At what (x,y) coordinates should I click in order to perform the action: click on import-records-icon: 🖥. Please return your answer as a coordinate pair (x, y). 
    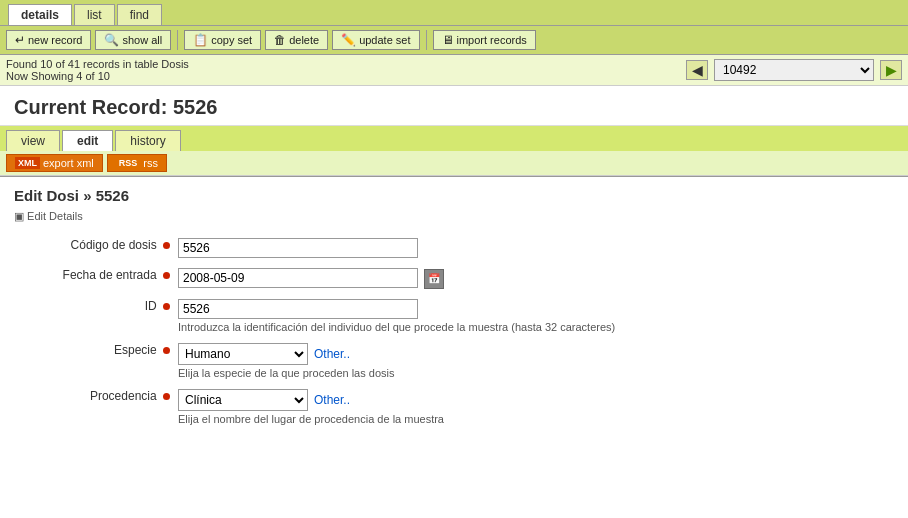
    Looking at the image, I should click on (448, 40).